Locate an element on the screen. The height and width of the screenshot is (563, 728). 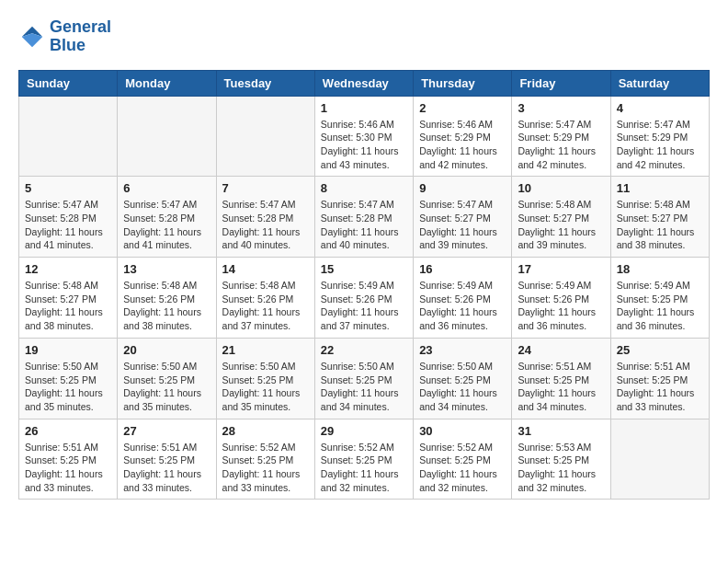
calendar-cell: 16Sunrise: 5:49 AM Sunset: 5:26 PM Dayli… is located at coordinates (463, 298).